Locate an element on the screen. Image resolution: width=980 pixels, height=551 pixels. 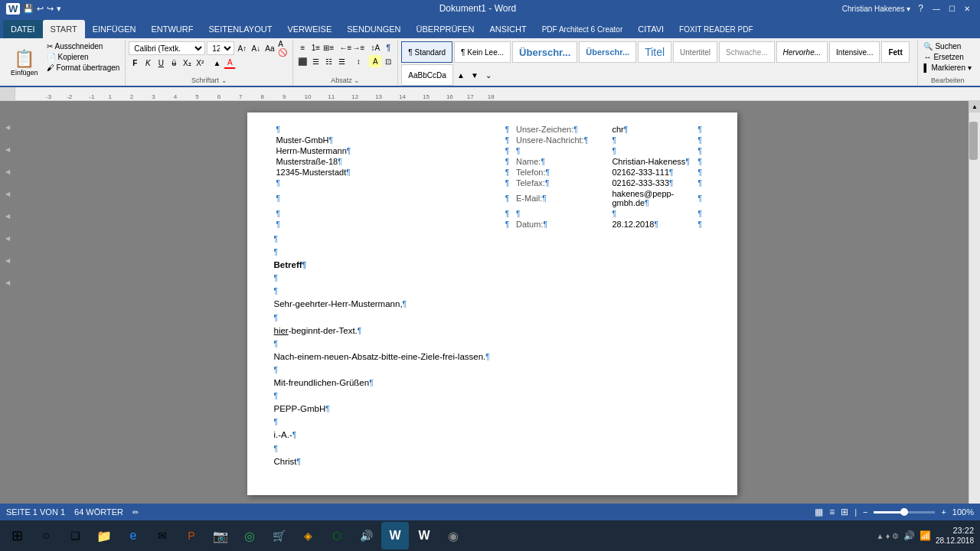
para-empty-7: ¶ is located at coordinates (492, 370).